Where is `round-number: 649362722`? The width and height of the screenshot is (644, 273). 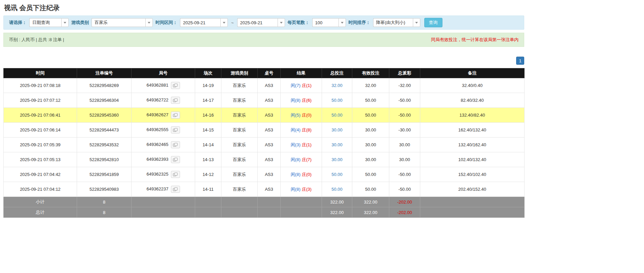 round-number: 649362722 is located at coordinates (157, 100).